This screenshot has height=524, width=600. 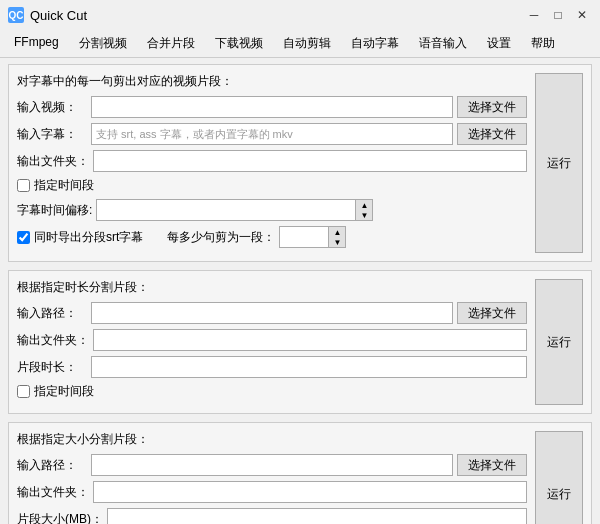 What do you see at coordinates (558, 15) in the screenshot?
I see `window-controls: ─ □ ✕` at bounding box center [558, 15].